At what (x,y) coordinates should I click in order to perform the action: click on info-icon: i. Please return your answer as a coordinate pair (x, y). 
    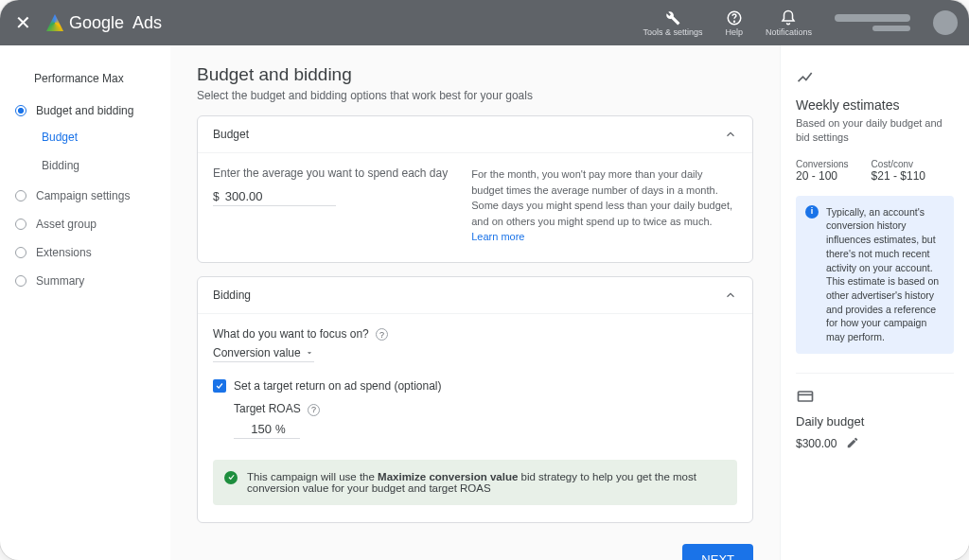
    Looking at the image, I should click on (812, 212).